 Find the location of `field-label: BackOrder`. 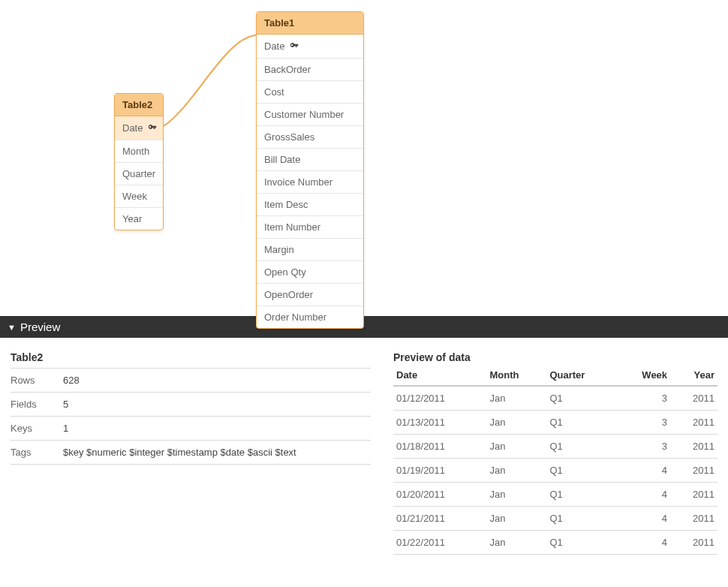

field-label: BackOrder is located at coordinates (287, 69).